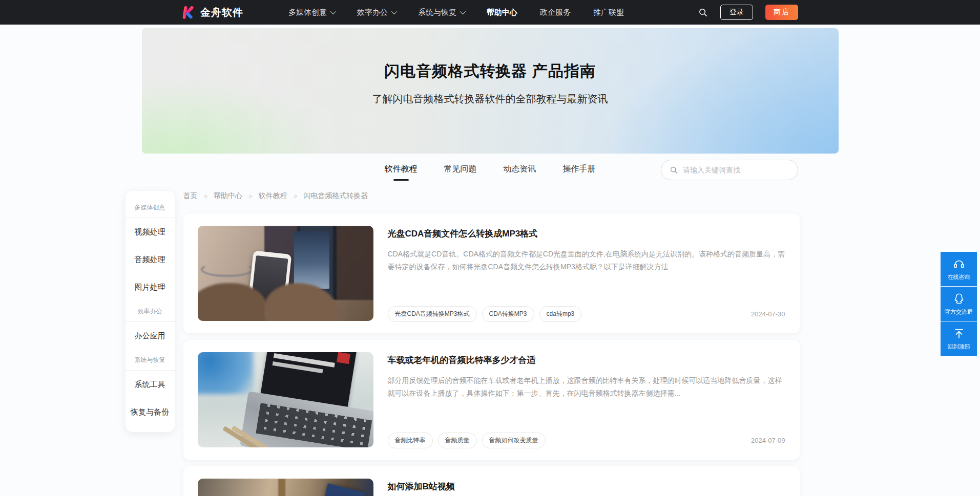  What do you see at coordinates (490, 12) in the screenshot?
I see `top-navbar: 金舟软件 多媒体创意 效率办公 系统与恢复 帮助中心 政企服务 推广联盟` at bounding box center [490, 12].